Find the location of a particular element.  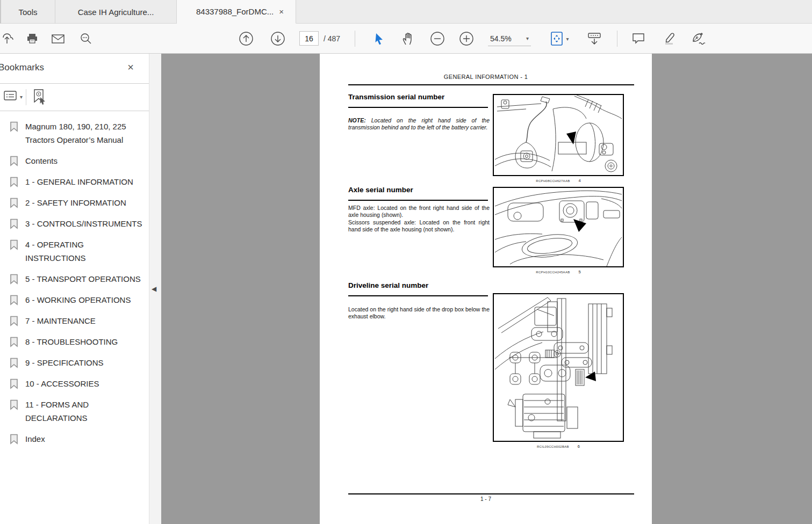

bookmarks-options-button: ▾ is located at coordinates (13, 97).